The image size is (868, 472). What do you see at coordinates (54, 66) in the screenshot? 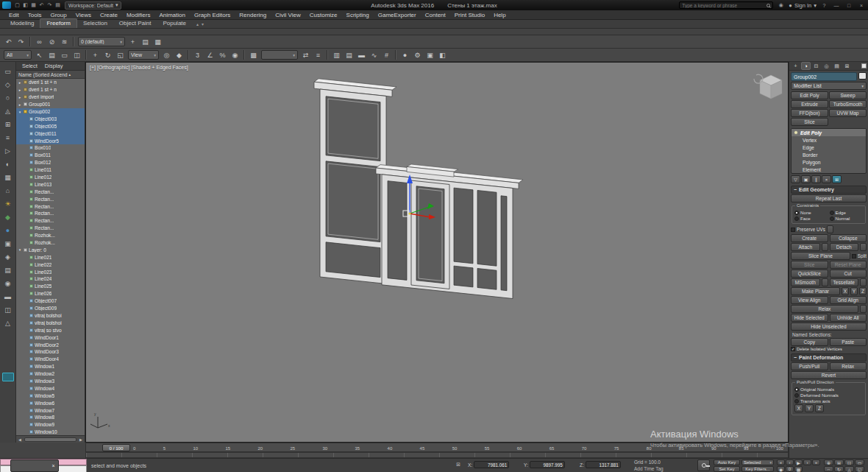
I see `tab-display: Display` at bounding box center [54, 66].